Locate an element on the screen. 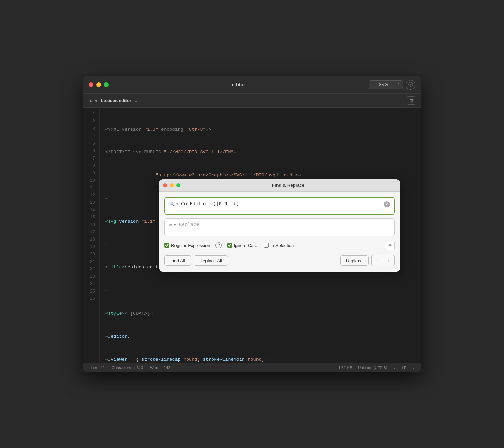 The height and width of the screenshot is (448, 504). pencil-icon: ✏ is located at coordinates (171, 225).